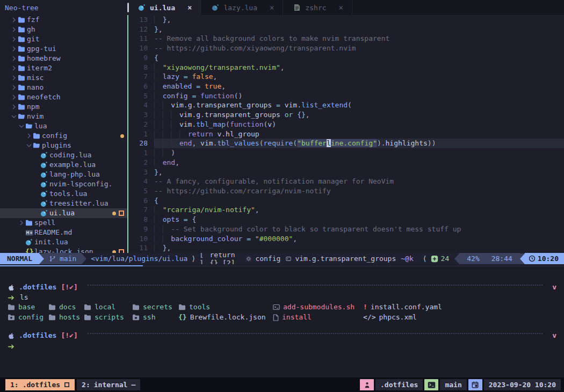  Describe the element at coordinates (346, 105) in the screenshot. I see `code-line: 4▏ ▏ vim.g.transparent_groups = vim.list…` at that location.